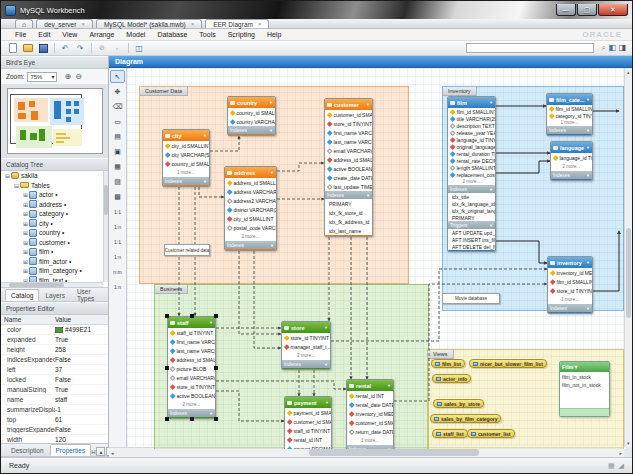 This screenshot has height=474, width=633. What do you see at coordinates (192, 332) in the screenshot?
I see `table-column: staff_id TINYINT` at bounding box center [192, 332].